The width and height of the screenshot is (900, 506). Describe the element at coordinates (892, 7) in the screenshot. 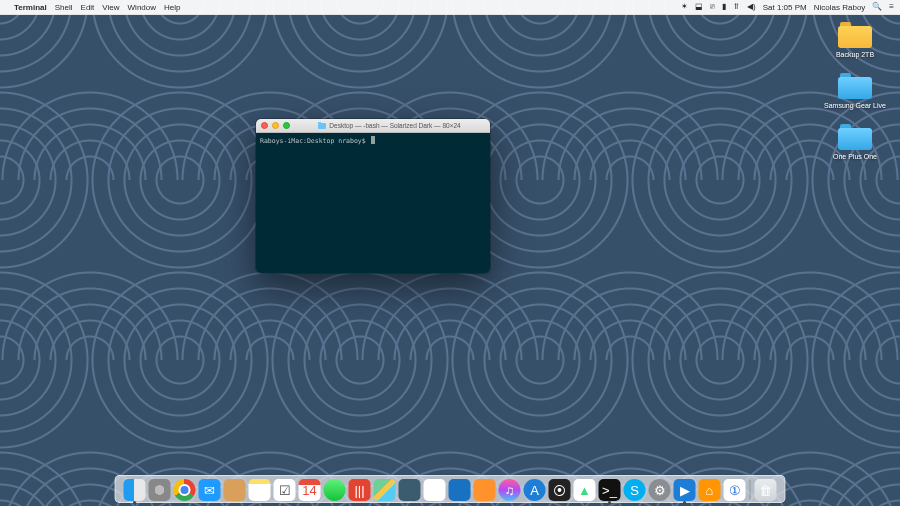

I see `notification-center-icon: ≡` at that location.